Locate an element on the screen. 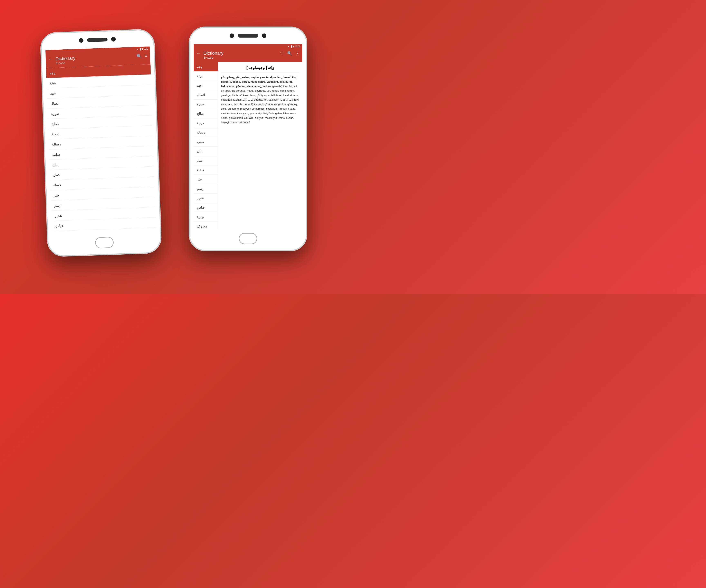 The width and height of the screenshot is (706, 588). definition-panel: وَجْه [ وجوه،اوجه ] yüz, yüzey, yön, anl… is located at coordinates (260, 146).